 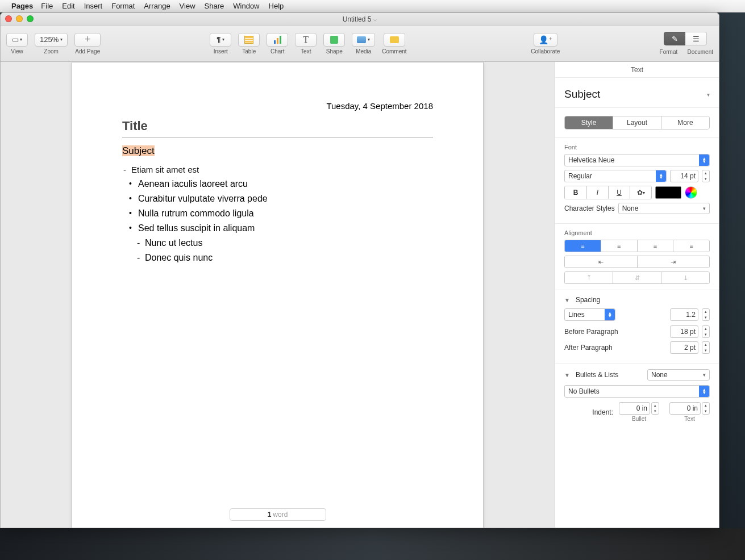 What do you see at coordinates (664, 208) in the screenshot?
I see `character-styles-select: None ▾` at bounding box center [664, 208].